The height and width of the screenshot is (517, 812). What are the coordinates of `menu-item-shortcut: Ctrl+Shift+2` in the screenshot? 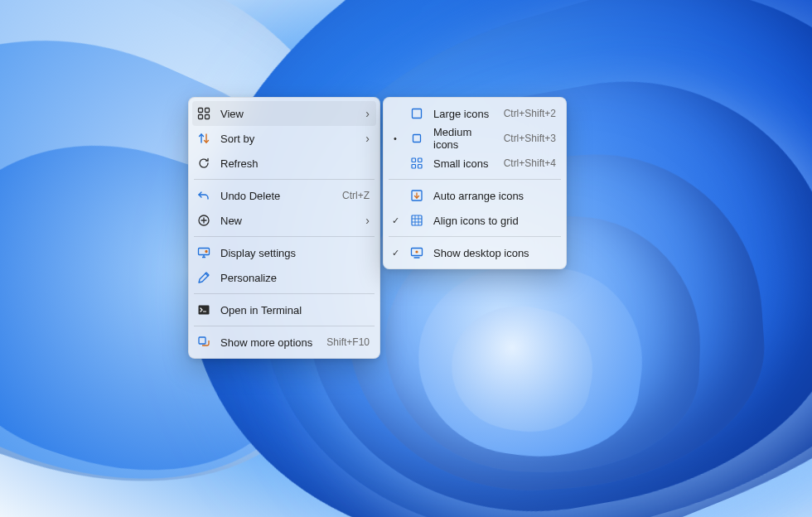 It's located at (530, 114).